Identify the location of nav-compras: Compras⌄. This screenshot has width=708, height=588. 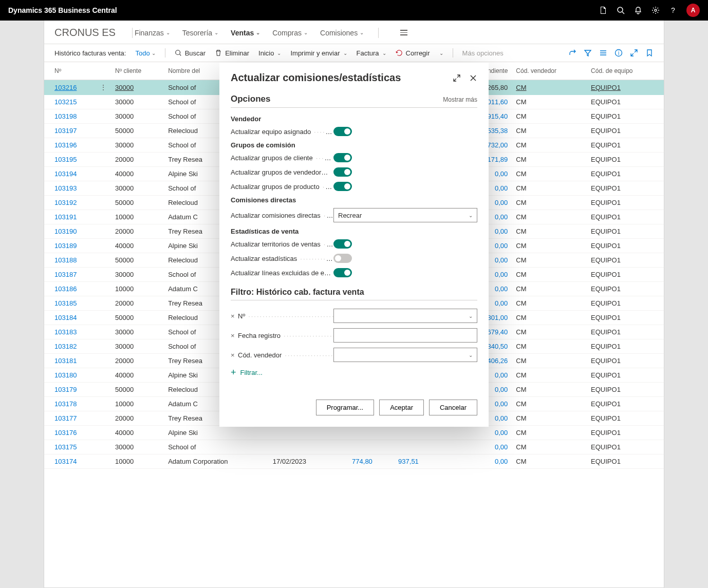
(290, 33).